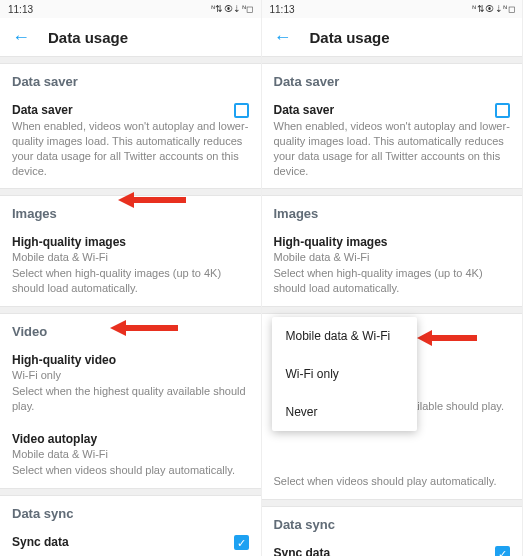  What do you see at coordinates (130, 399) in the screenshot?
I see `setting-desc: Select when the highest quality availabl…` at bounding box center [130, 399].